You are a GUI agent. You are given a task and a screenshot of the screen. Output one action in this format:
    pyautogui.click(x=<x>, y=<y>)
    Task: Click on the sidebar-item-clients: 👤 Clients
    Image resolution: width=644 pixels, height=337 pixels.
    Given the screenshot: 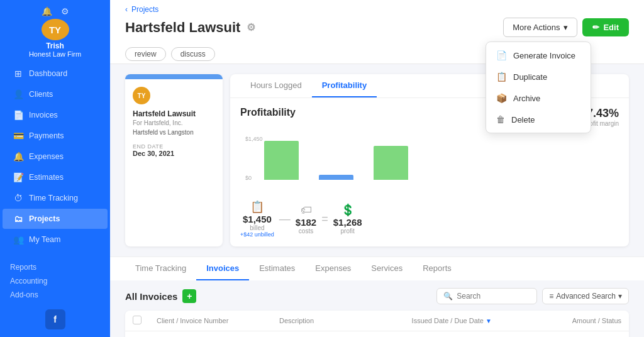 What is the action you would take?
    pyautogui.click(x=55, y=94)
    